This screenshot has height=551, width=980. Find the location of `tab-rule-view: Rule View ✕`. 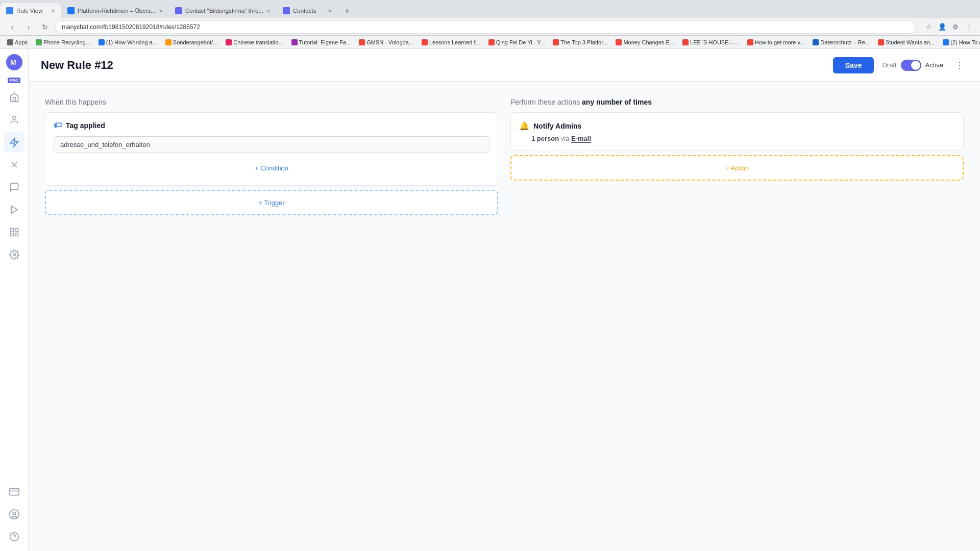

tab-rule-view: Rule View ✕ is located at coordinates (31, 11).